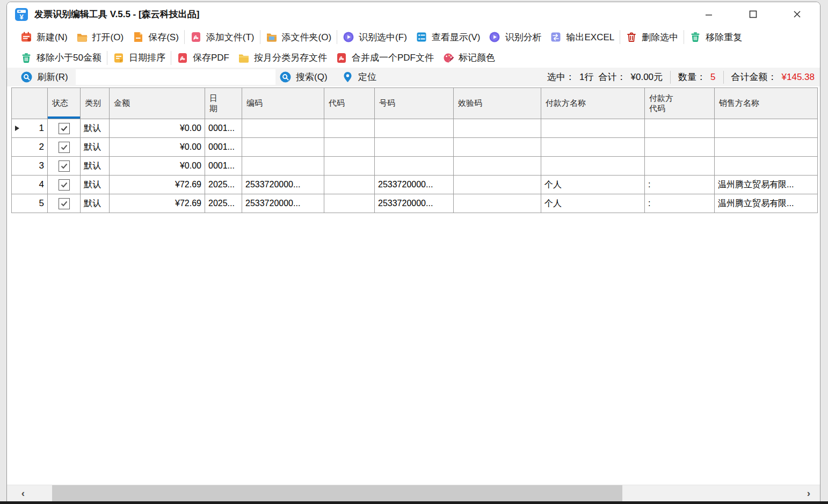  I want to click on column-header-amount: 金额, so click(157, 104).